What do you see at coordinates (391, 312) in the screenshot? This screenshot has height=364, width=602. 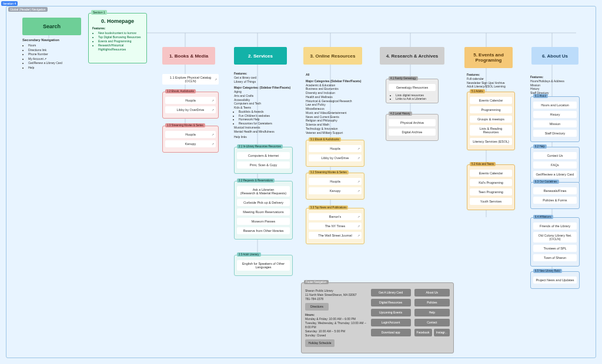 I see `btn-upcoming-events: Upcoming Events` at bounding box center [391, 312].